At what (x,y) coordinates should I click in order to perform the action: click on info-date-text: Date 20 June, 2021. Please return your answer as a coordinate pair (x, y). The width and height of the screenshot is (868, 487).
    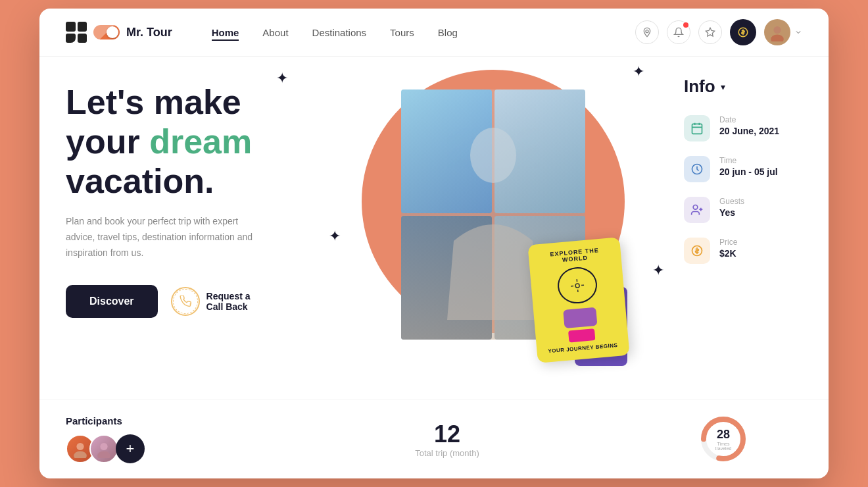
    Looking at the image, I should click on (750, 126).